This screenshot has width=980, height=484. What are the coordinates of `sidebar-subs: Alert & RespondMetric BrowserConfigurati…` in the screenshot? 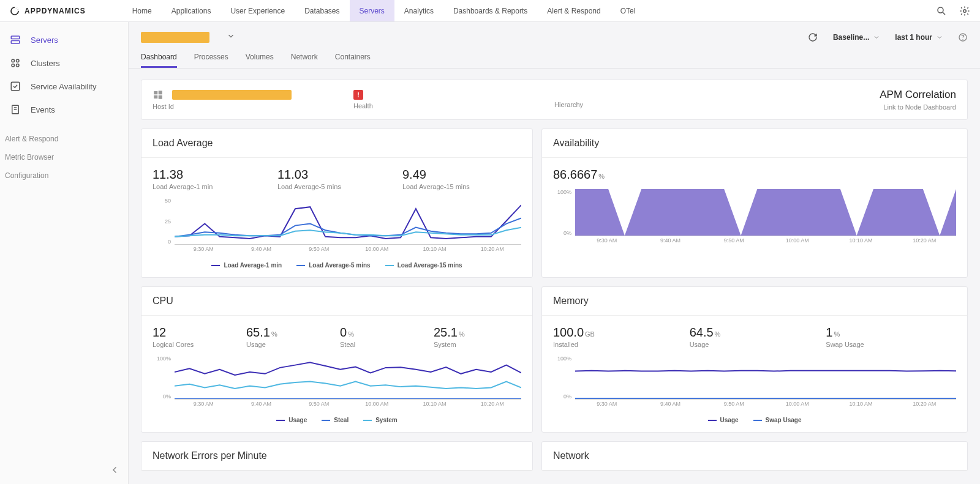 It's located at (64, 157).